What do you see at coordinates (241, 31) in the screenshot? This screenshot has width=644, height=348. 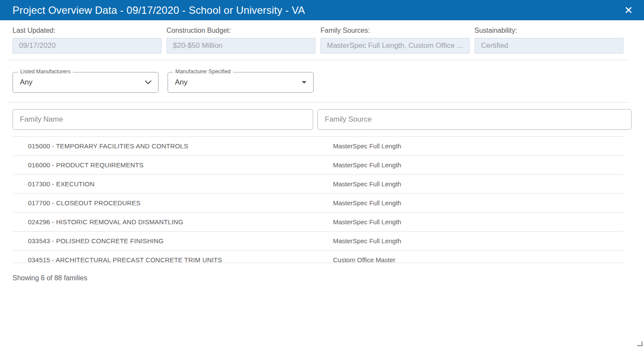 I see `construction-budget-label: Construction Budget:` at bounding box center [241, 31].